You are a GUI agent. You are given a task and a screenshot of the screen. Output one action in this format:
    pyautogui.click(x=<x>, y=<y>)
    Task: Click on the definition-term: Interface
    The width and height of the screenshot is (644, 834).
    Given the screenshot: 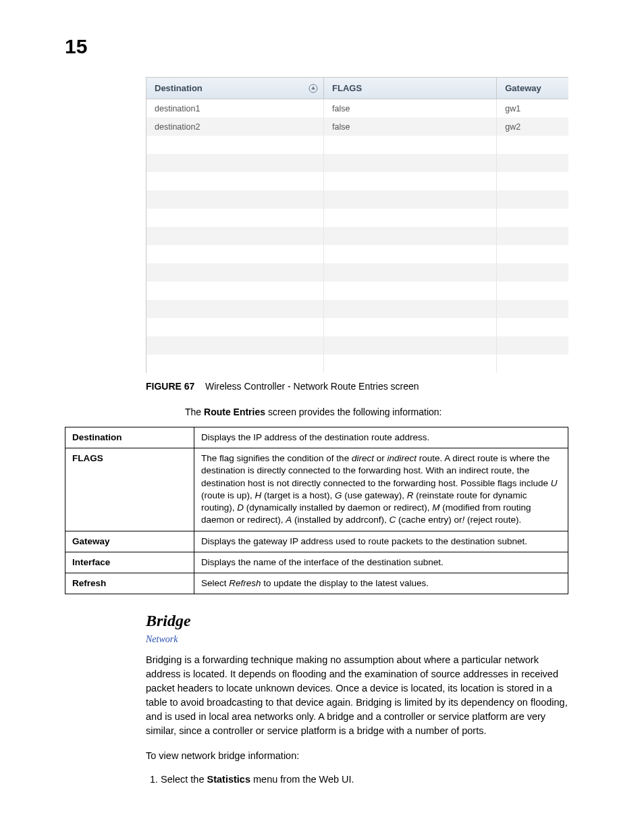 What is the action you would take?
    pyautogui.click(x=130, y=562)
    